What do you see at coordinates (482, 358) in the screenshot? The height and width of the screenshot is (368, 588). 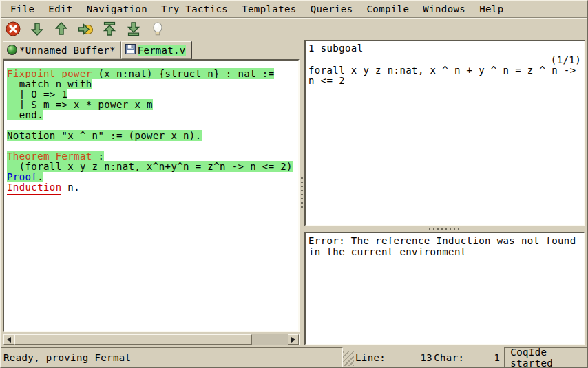 I see `char-value: 1` at bounding box center [482, 358].